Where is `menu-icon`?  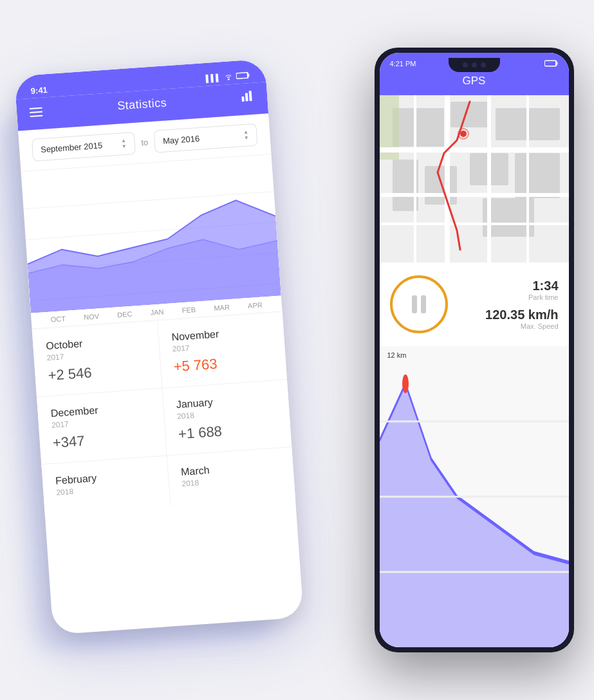 menu-icon is located at coordinates (36, 112).